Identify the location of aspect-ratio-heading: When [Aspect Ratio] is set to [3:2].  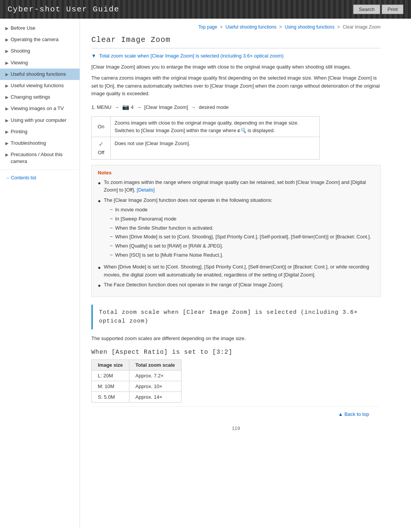
(236, 352).